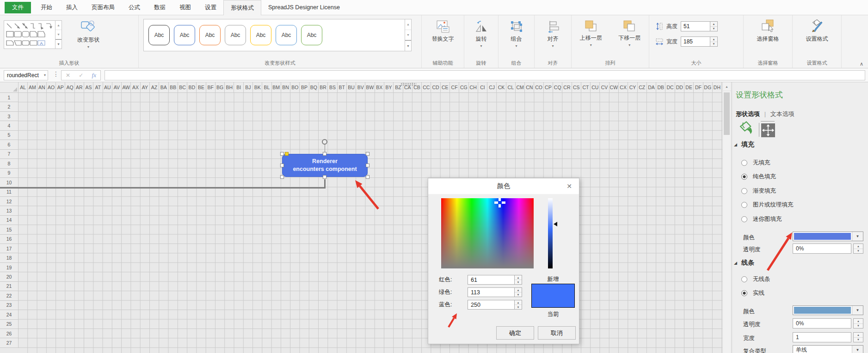 The height and width of the screenshot is (353, 868). What do you see at coordinates (30, 35) in the screenshot?
I see `shape-gallery: A` at bounding box center [30, 35].